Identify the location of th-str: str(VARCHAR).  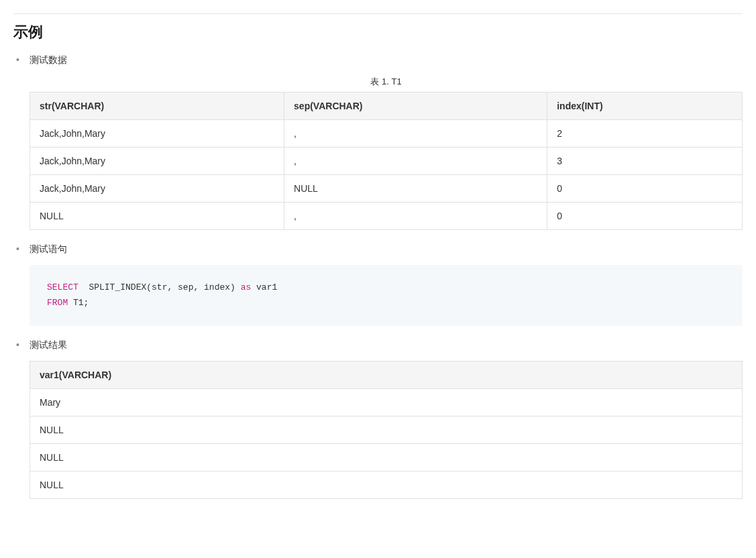
(157, 106).